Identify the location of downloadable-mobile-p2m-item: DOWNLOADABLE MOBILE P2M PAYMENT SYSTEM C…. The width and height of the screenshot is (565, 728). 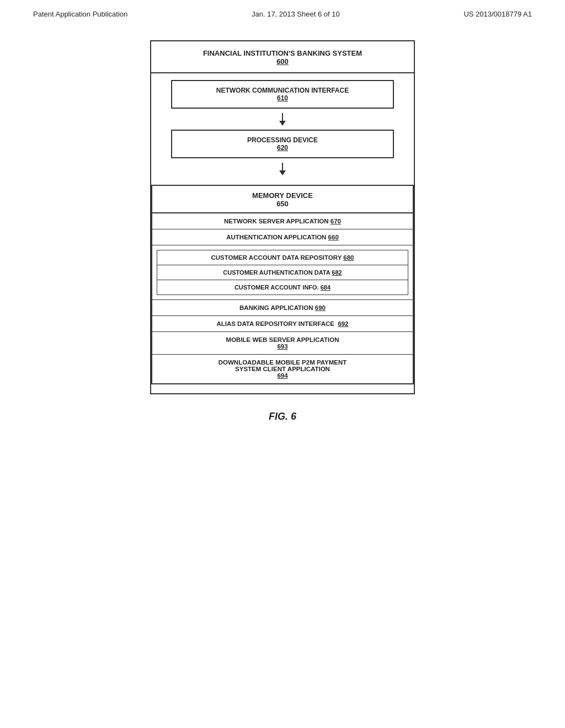
(282, 369).